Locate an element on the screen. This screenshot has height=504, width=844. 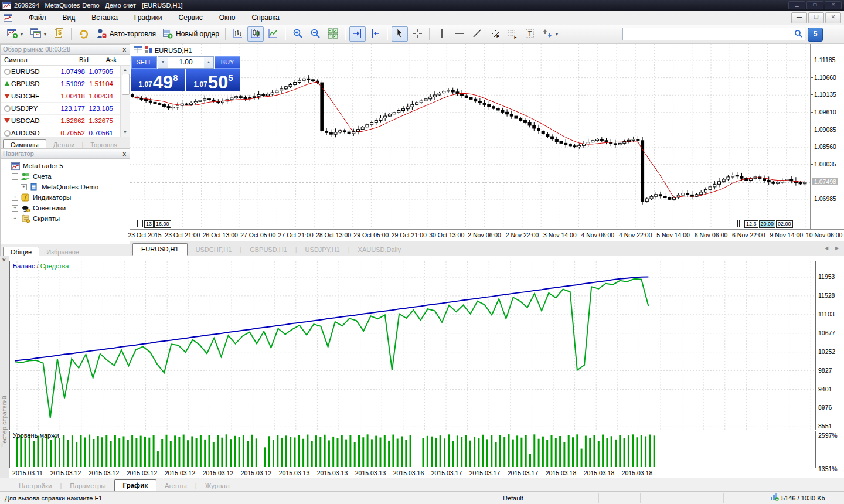
market-watch-row: GBPUSD1.510921.51104 is located at coordinates (65, 84).